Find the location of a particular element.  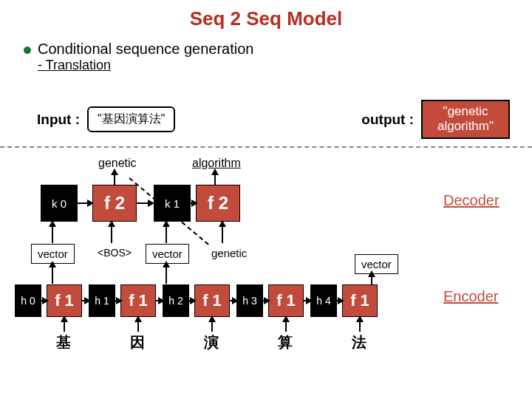

k0-box: k 0 is located at coordinates (59, 203).